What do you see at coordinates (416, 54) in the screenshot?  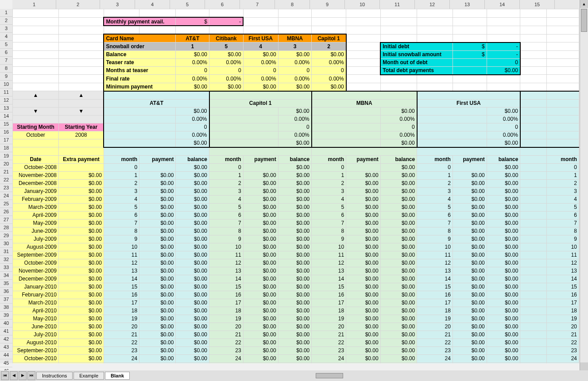 I see `cell: Initial snowball amount` at bounding box center [416, 54].